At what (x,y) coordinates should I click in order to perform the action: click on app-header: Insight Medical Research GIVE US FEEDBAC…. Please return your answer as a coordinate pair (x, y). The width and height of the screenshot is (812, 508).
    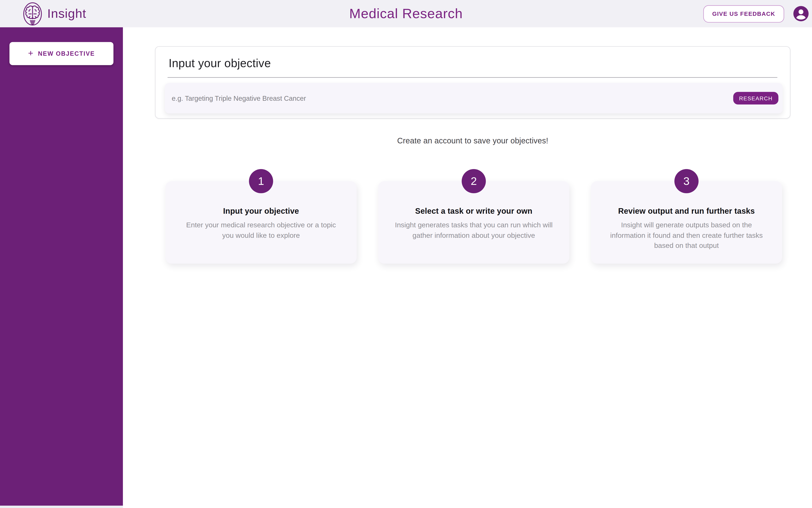
    Looking at the image, I should click on (406, 13).